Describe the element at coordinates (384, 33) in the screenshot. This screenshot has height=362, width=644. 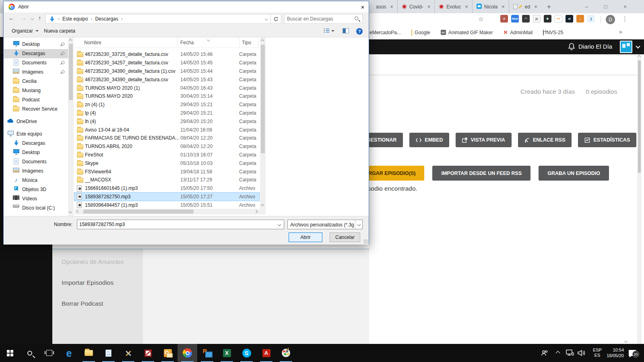
I see `bookmark-item: eMercadoPa...` at that location.